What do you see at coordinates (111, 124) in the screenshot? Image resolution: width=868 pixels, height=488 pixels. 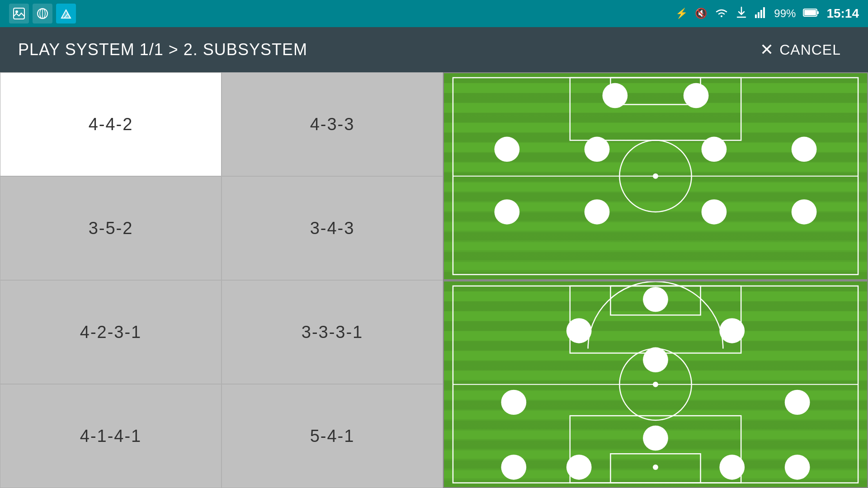 I see `formation-442: 4-4-2` at bounding box center [111, 124].